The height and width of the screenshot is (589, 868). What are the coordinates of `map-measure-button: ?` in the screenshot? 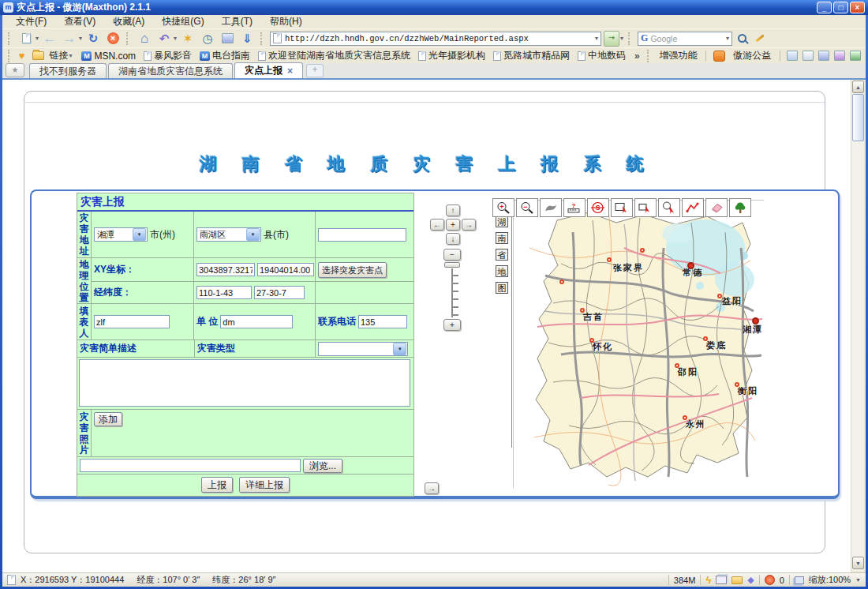 It's located at (574, 208).